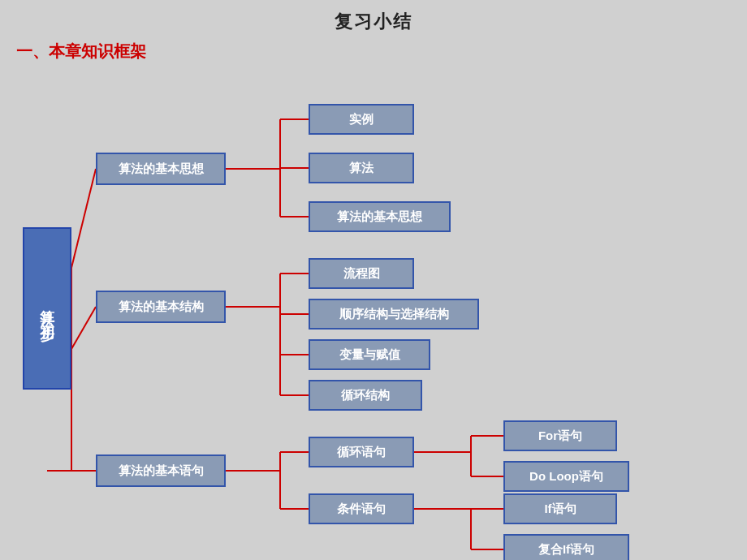  I want to click on n3b1-node: If语句, so click(560, 509).